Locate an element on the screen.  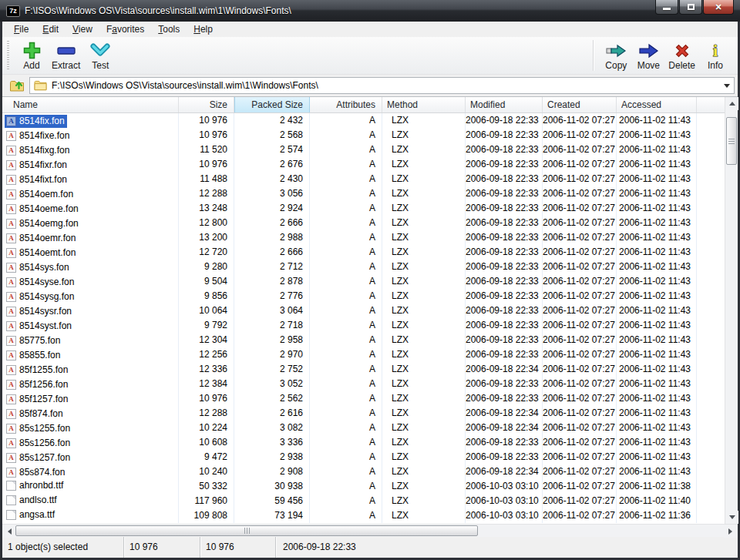
scroll-right-button is located at coordinates (731, 531).